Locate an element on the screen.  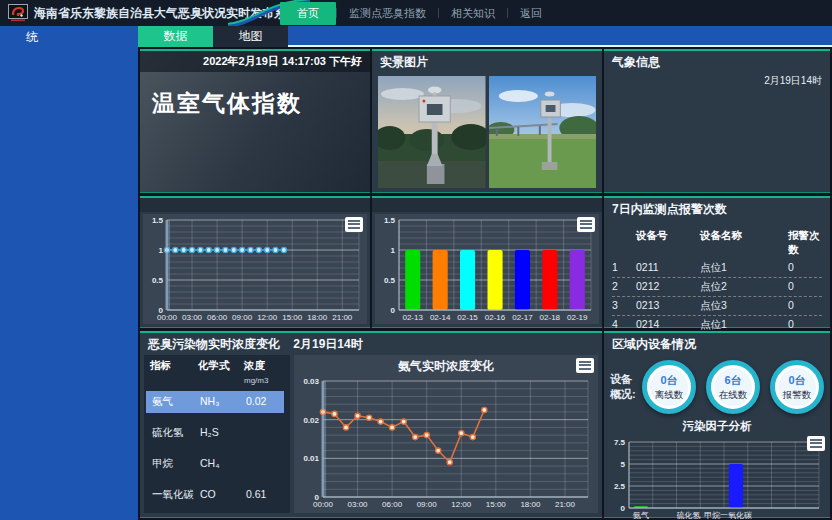
device-stat-rings: 0台 离线数 6台 在线数 0台 报警数 is located at coordinates (733, 387).